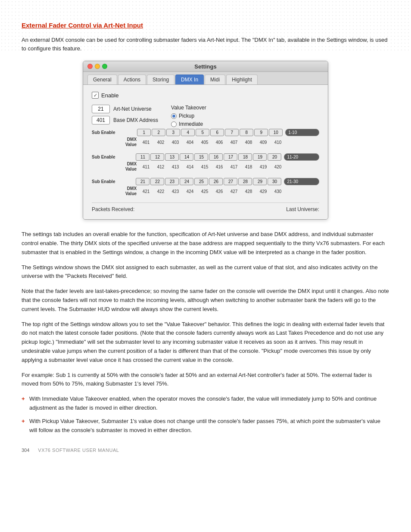  What do you see at coordinates (103, 79) in the screenshot?
I see `tab-general: General` at bounding box center [103, 79].